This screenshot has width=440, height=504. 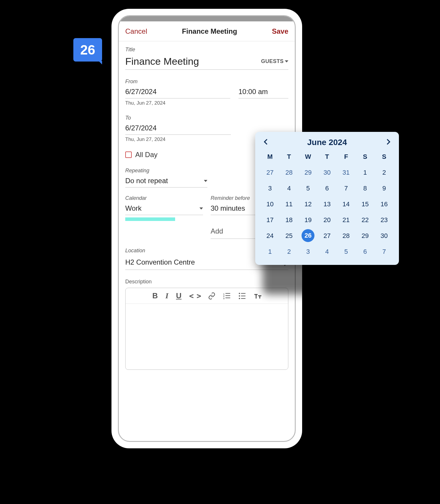 I want to click on reminder-value: 30 minutes, so click(x=228, y=208).